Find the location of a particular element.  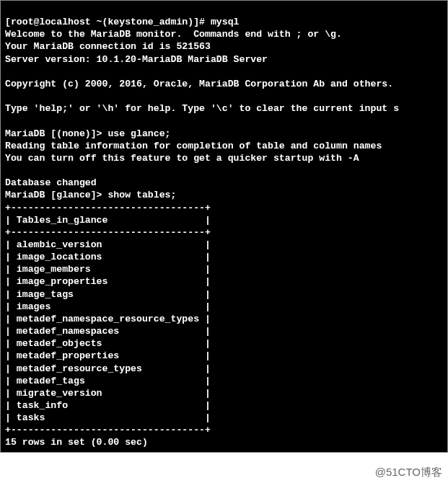

table-row: | image_locations | is located at coordinates (108, 257).